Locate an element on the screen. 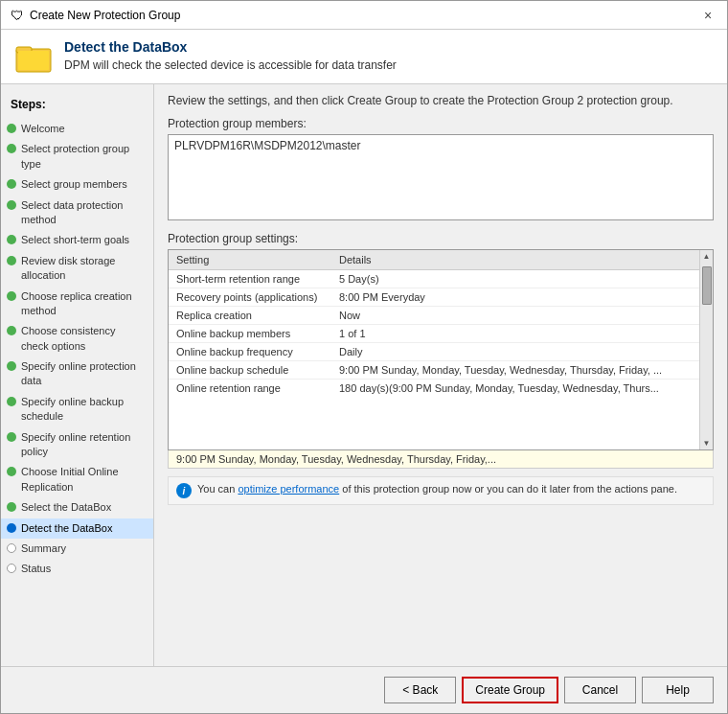  settings-label: Protection group settings: is located at coordinates (441, 239).